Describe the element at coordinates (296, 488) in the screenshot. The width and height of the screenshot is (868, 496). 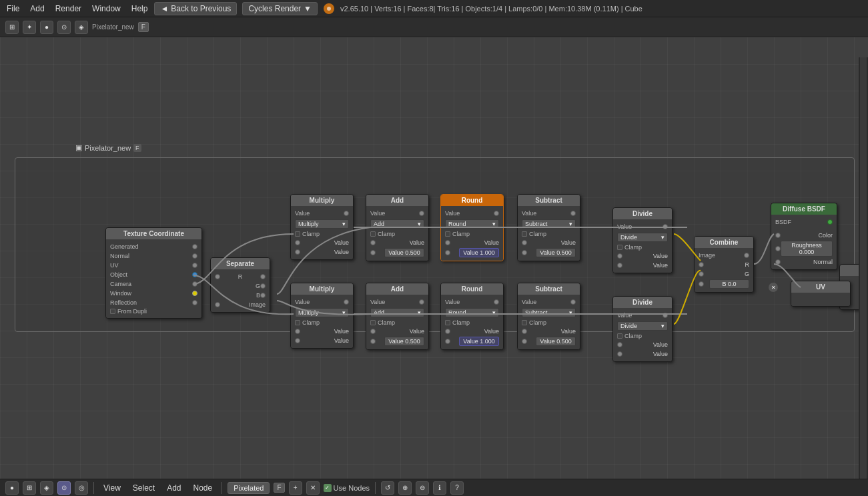
I see `bottom-plus-btn: +` at that location.